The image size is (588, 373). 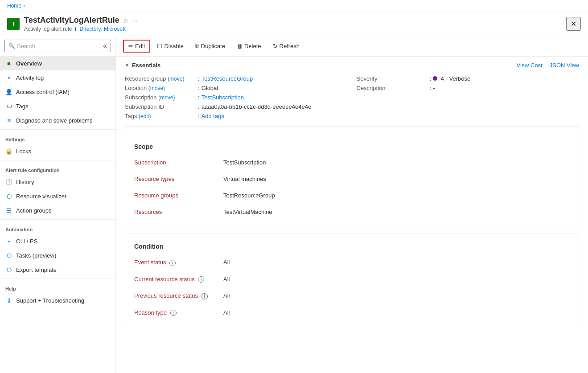 What do you see at coordinates (397, 313) in the screenshot?
I see `reason-type-value: All` at bounding box center [397, 313].